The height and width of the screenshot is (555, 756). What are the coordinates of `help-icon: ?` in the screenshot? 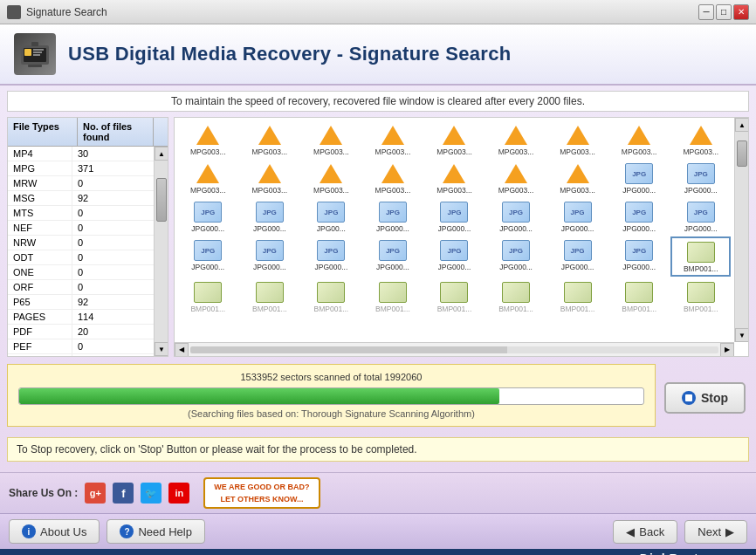 It's located at (127, 531).